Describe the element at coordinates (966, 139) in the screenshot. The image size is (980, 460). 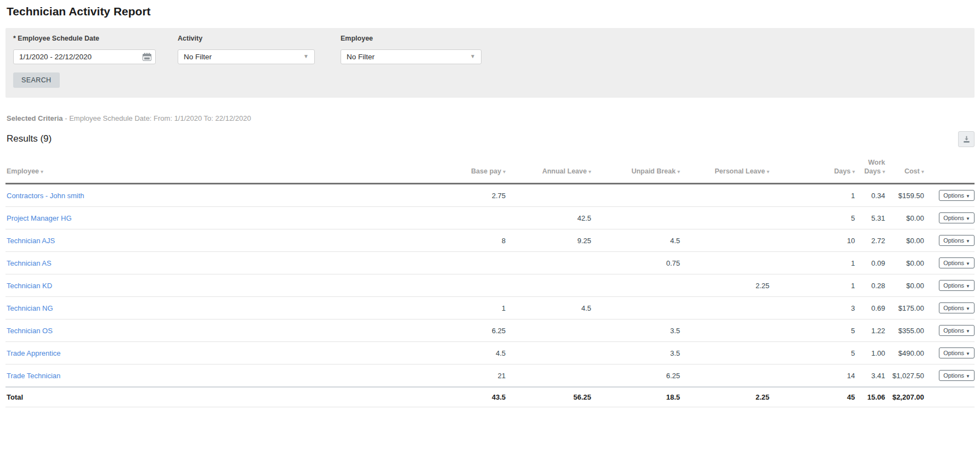
I see `download-button` at that location.